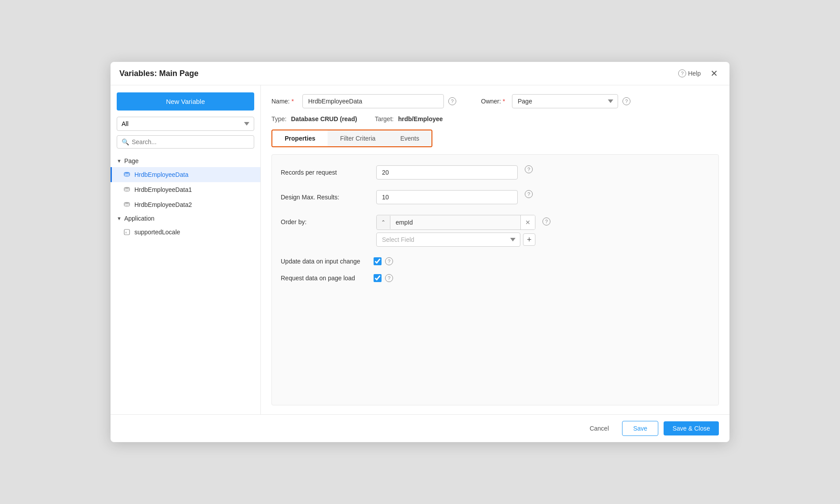 The height and width of the screenshot is (504, 840). Describe the element at coordinates (495, 231) in the screenshot. I see `order-by-row: Order by: ⌃ empId ✕ Select Field +` at that location.